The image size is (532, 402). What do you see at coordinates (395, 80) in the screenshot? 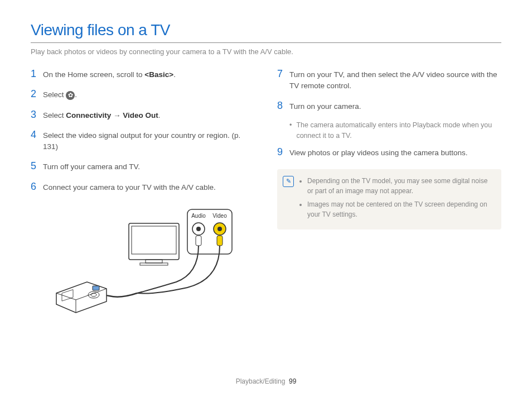
I see `step-text: Turn on your TV, and then select the A/V…` at bounding box center [395, 80].